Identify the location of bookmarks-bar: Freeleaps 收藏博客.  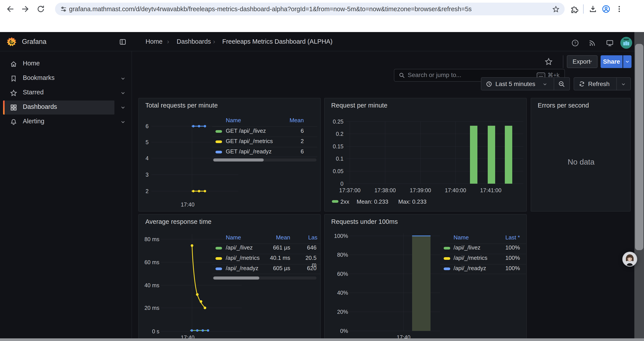
(322, 25).